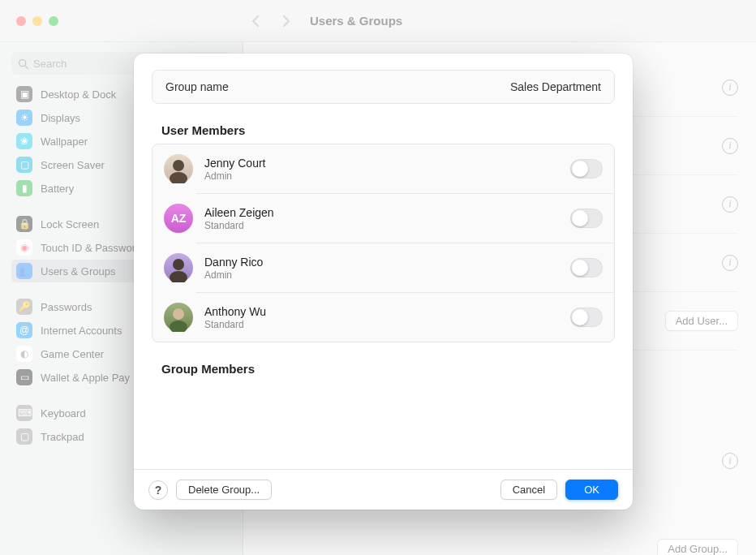  I want to click on question-mark-icon: ?, so click(159, 490).